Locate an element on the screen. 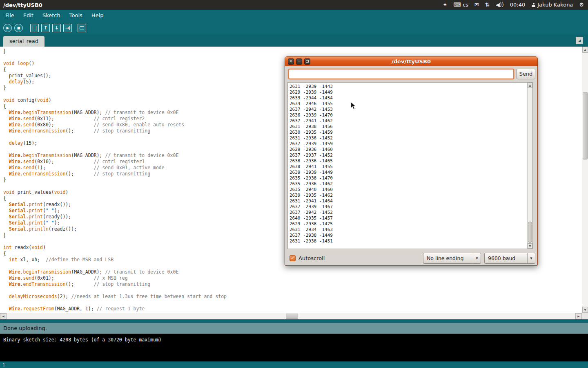 The image size is (588, 368). serial-line: 2631 -2938 -1451 is located at coordinates (408, 241).